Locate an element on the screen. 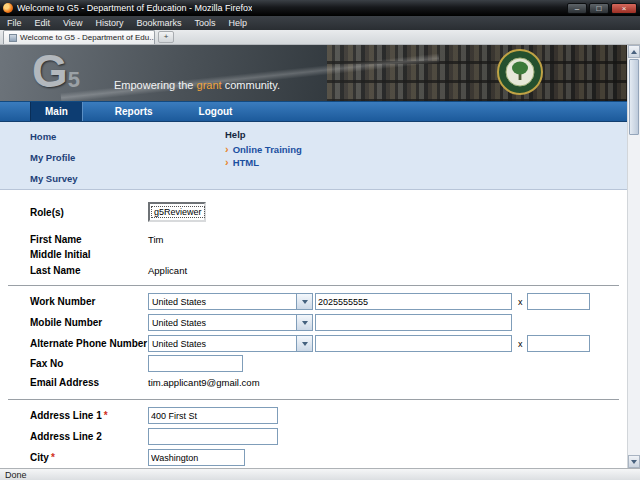 The image size is (640, 480). work-number-row: Work Number United States x is located at coordinates (314, 302).